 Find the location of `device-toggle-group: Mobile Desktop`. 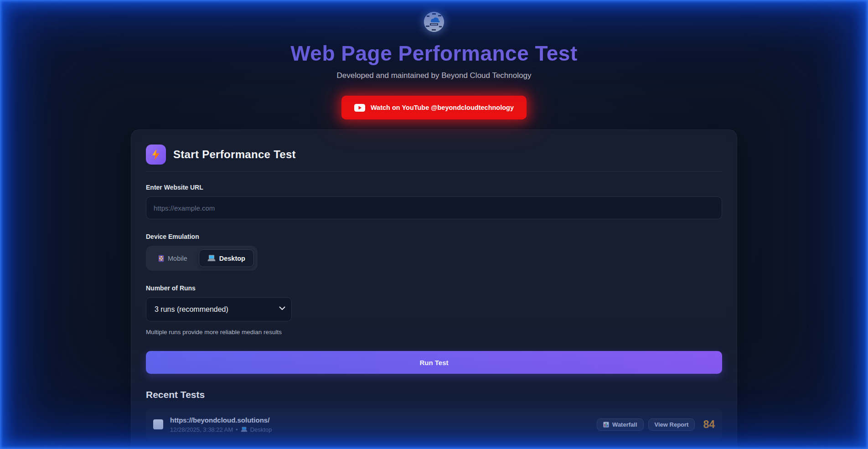

device-toggle-group: Mobile Desktop is located at coordinates (202, 258).